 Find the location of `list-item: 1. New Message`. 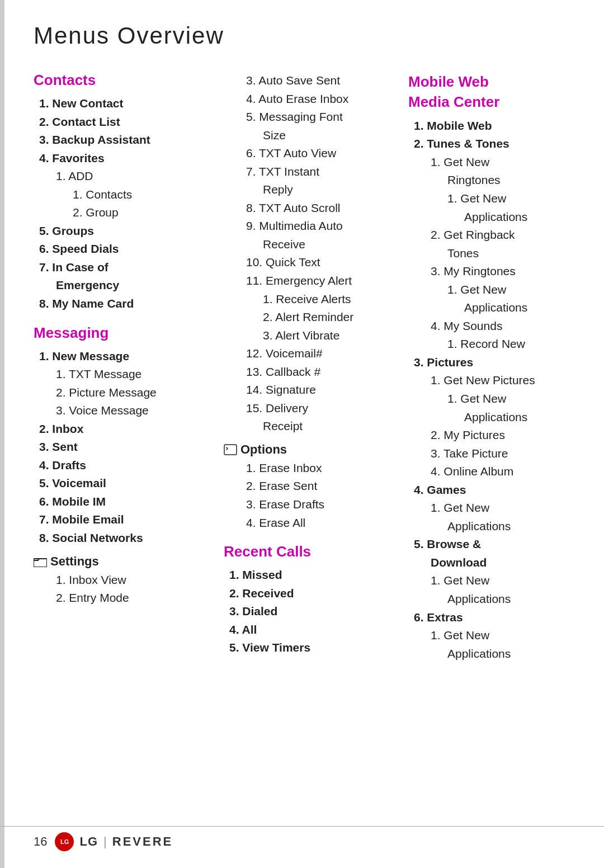

list-item: 1. New Message is located at coordinates (126, 357).